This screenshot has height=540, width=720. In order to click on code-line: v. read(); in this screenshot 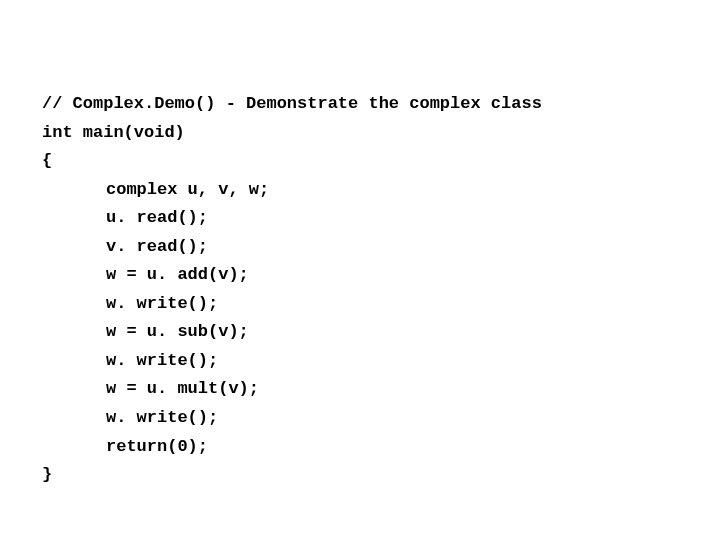, I will do `click(157, 246)`.